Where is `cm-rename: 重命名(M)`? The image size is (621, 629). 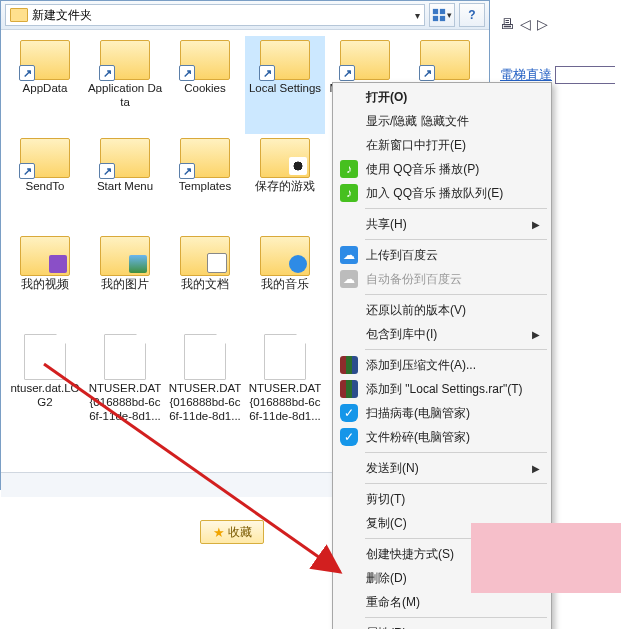 cm-rename: 重命名(M) is located at coordinates (442, 602).